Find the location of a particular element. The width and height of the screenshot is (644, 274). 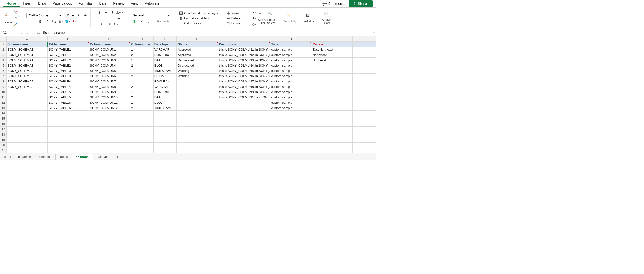

cell: SONY_COLMUN3 is located at coordinates (110, 60).